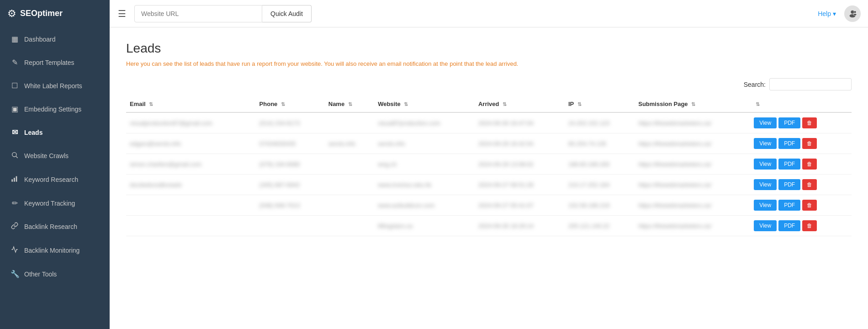  What do you see at coordinates (599, 143) in the screenshot?
I see `cell-ip: 85.254.74.135` at bounding box center [599, 143].